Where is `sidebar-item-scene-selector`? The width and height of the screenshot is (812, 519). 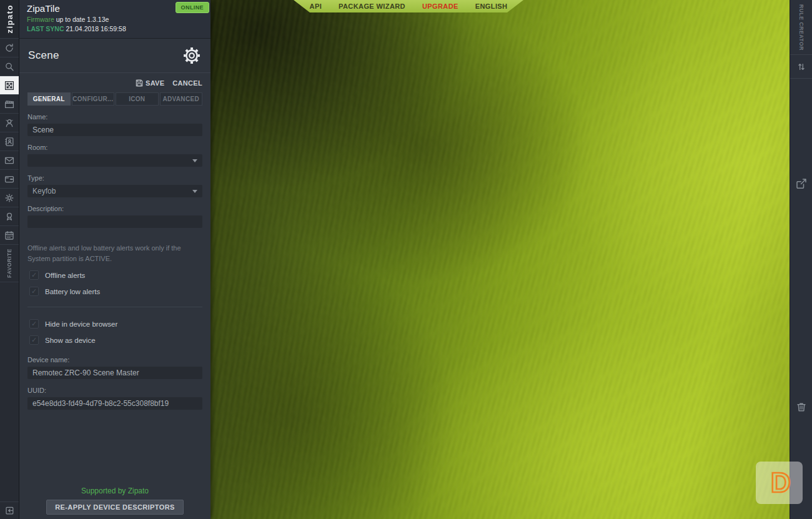 sidebar-item-scene-selector is located at coordinates (9, 86).